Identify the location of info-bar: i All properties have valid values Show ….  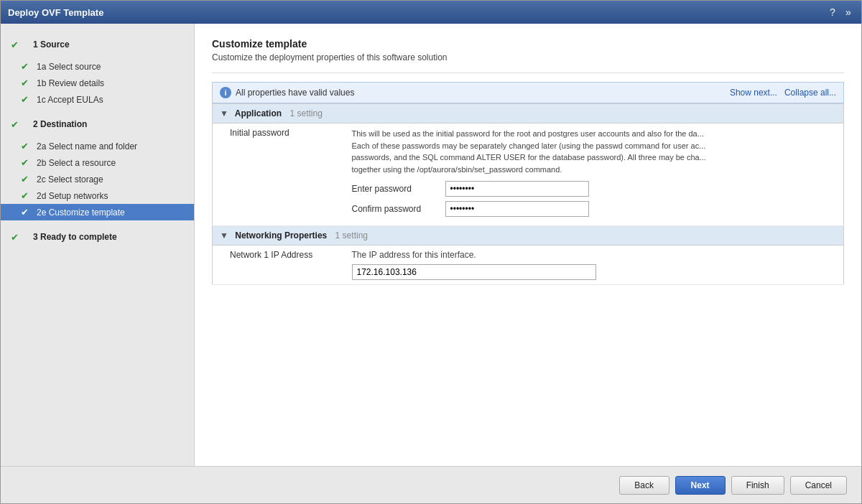
(528, 93).